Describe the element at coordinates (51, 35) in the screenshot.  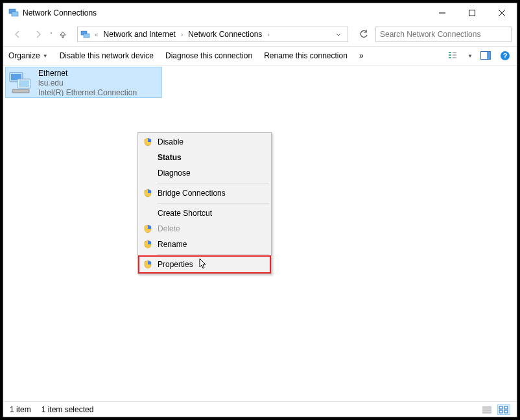
I see `history-dropdown-icon: ˅` at that location.